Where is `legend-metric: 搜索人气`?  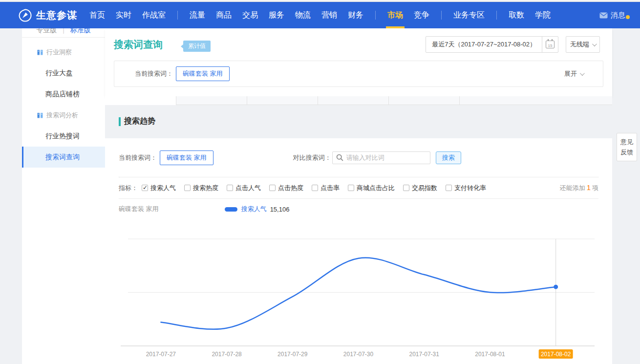
legend-metric: 搜索人气 is located at coordinates (254, 209).